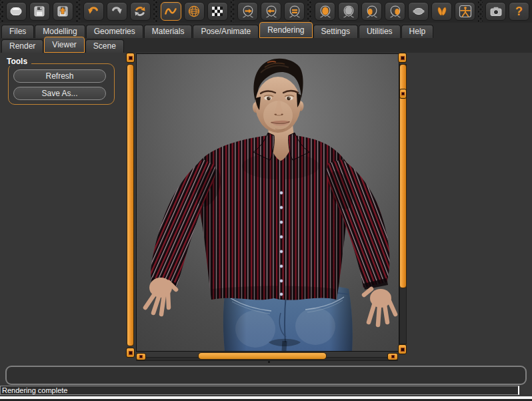 The width and height of the screenshot is (532, 401). I want to click on rotate-left-button, so click(271, 11).